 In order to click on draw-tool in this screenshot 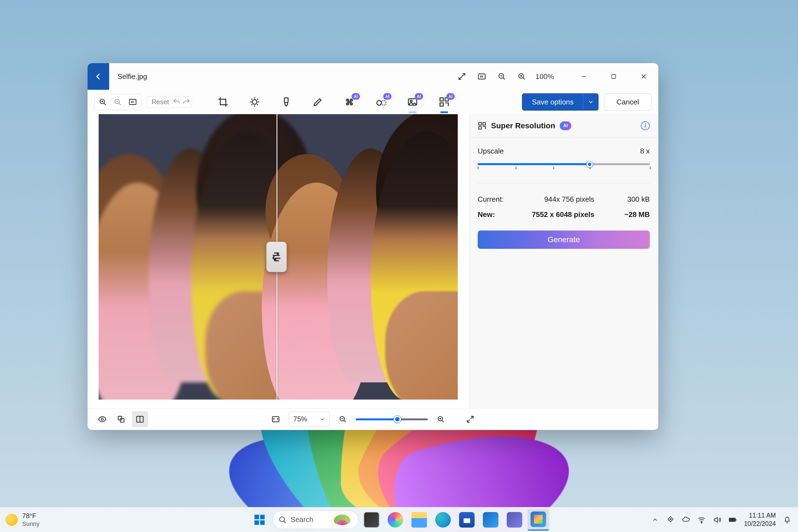, I will do `click(318, 102)`.